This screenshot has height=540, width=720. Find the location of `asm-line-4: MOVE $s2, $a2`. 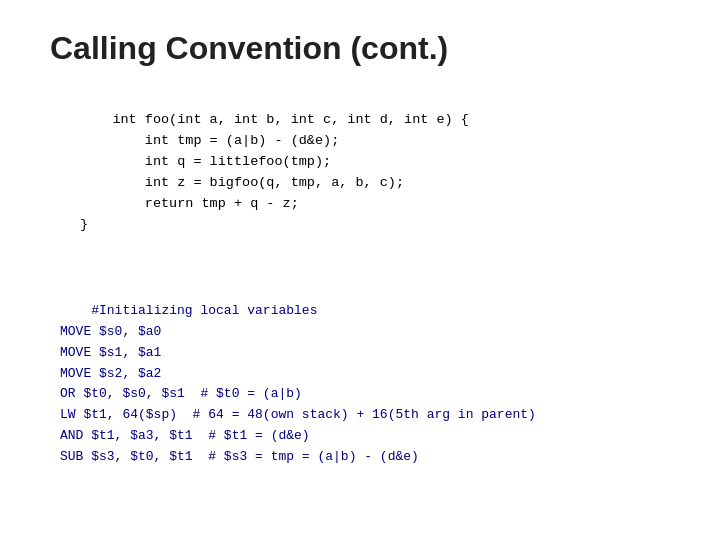

asm-line-4: MOVE $s2, $a2 is located at coordinates (110, 374).